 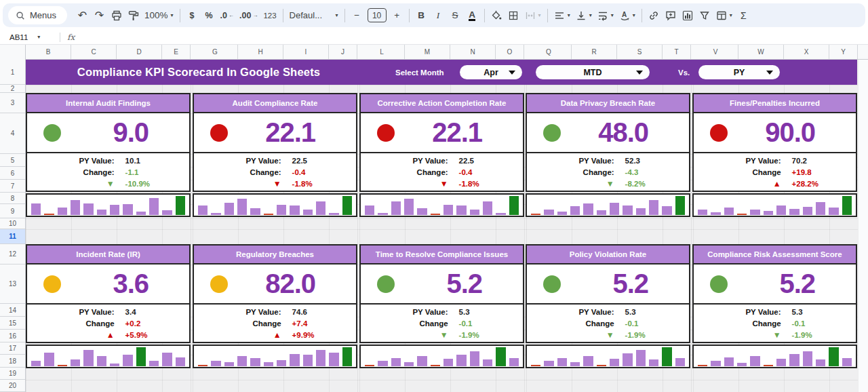 I want to click on decrease-decimal-button: .0←, so click(x=227, y=15).